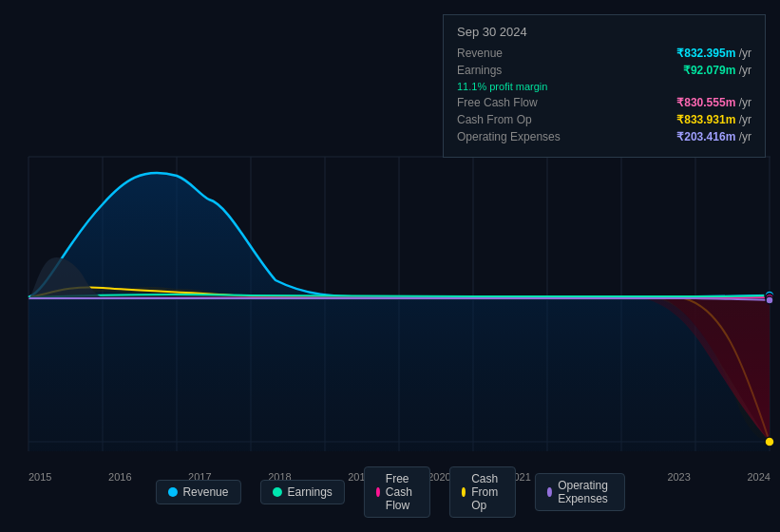 This screenshot has width=780, height=532. Describe the element at coordinates (580, 492) in the screenshot. I see `legend-opex: Operating Expenses` at that location.